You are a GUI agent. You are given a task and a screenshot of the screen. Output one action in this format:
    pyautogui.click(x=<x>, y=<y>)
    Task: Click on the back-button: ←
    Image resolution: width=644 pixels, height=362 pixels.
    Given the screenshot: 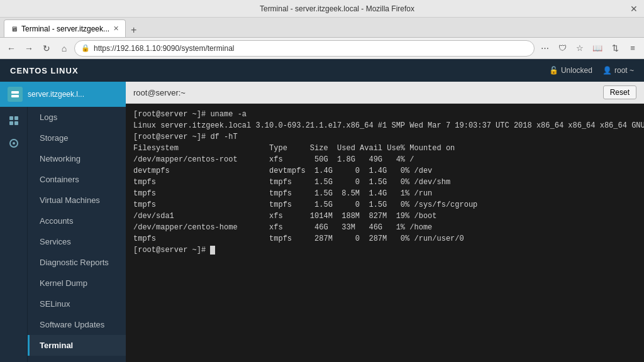 What is the action you would take?
    pyautogui.click(x=11, y=48)
    